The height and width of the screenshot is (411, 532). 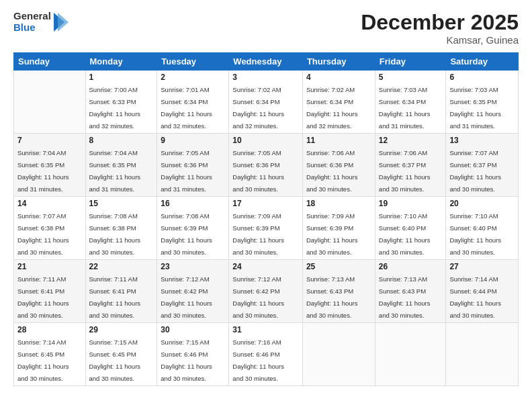 What do you see at coordinates (266, 62) in the screenshot?
I see `weekday-header-row: SundayMondayTuesdayWednesdayThursdayFrid…` at bounding box center [266, 62].